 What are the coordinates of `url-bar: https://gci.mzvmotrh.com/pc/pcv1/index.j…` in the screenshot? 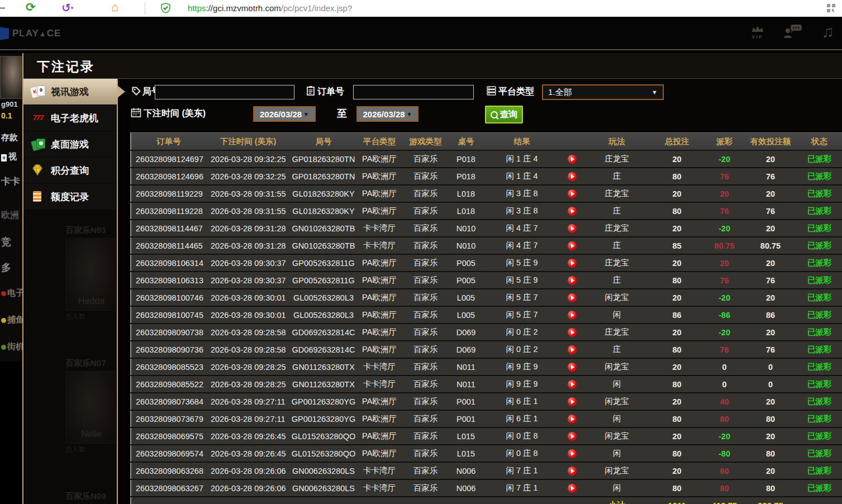 It's located at (270, 8).